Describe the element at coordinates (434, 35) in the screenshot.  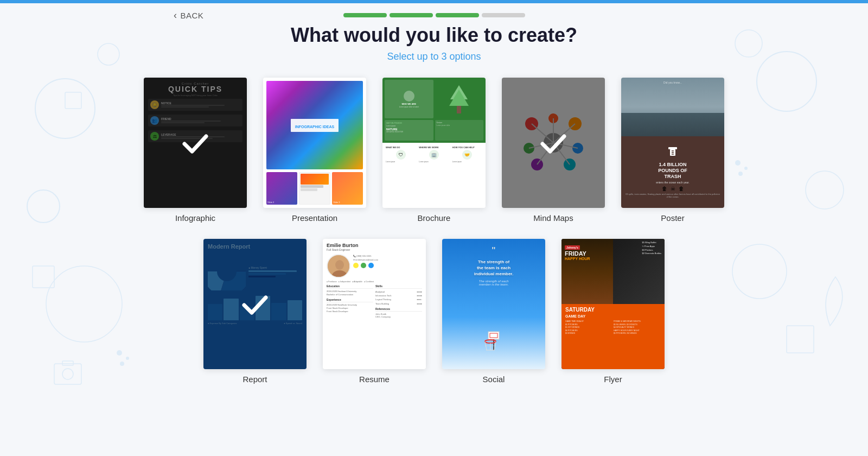
I see `page-title: What would you like to create?` at that location.